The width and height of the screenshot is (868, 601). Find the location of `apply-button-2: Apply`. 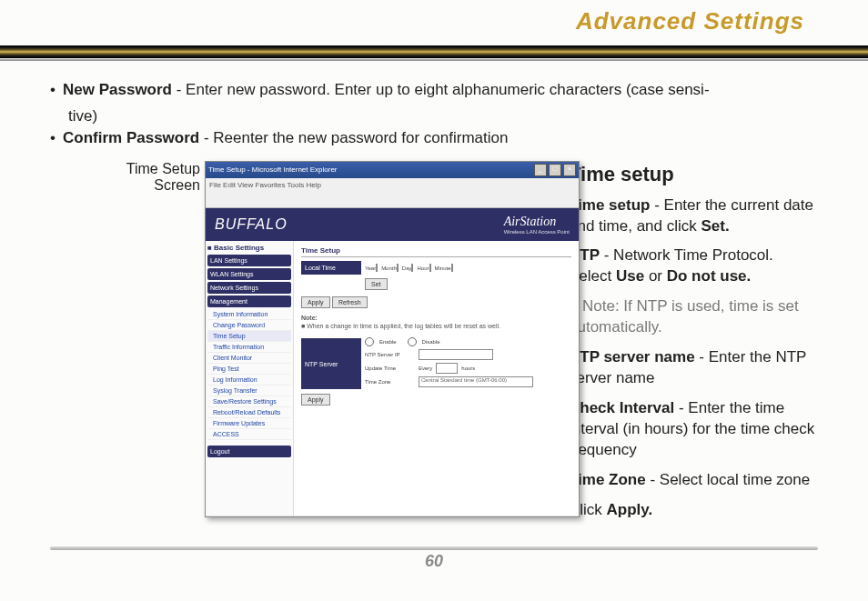

apply-button-2: Apply is located at coordinates (316, 400).